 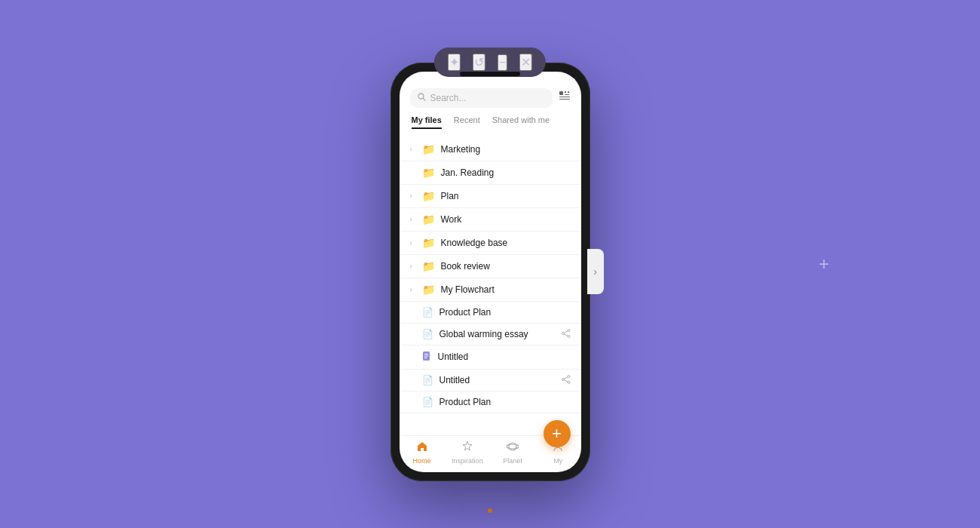 I want to click on list-item: › 📁 Book review, so click(x=490, y=267).